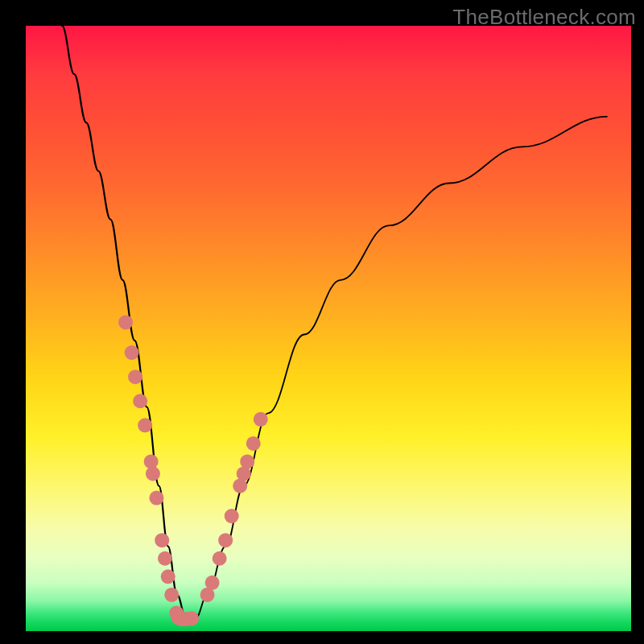  What do you see at coordinates (544, 18) in the screenshot?
I see `watermark-text: TheBottleneck.com` at bounding box center [544, 18].